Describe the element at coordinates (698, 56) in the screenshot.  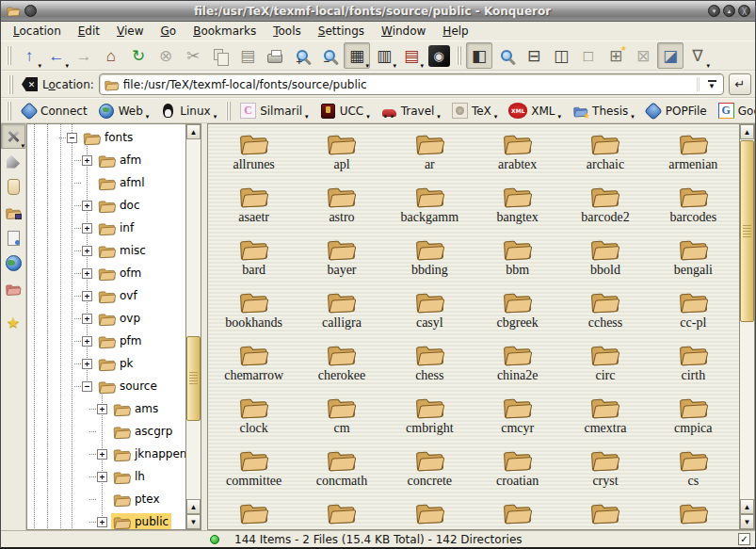
I see `filter-button: ∇▾` at that location.